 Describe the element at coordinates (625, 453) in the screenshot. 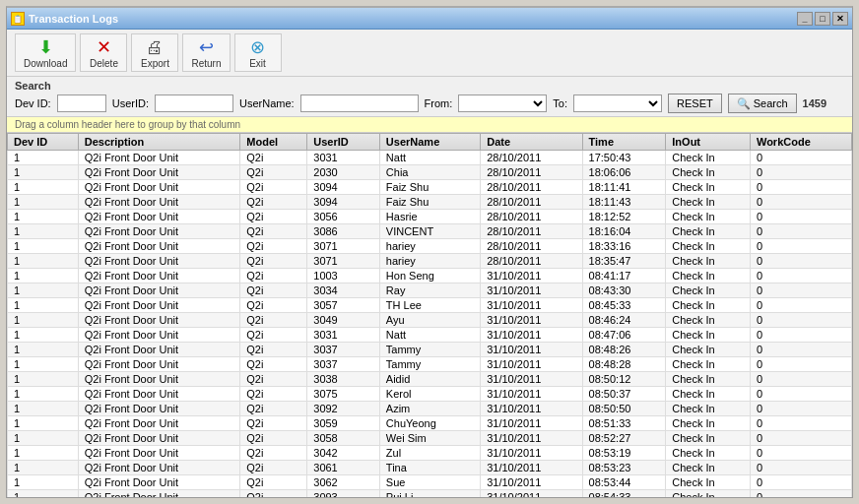

I see `table-cell: 08:53:19` at that location.